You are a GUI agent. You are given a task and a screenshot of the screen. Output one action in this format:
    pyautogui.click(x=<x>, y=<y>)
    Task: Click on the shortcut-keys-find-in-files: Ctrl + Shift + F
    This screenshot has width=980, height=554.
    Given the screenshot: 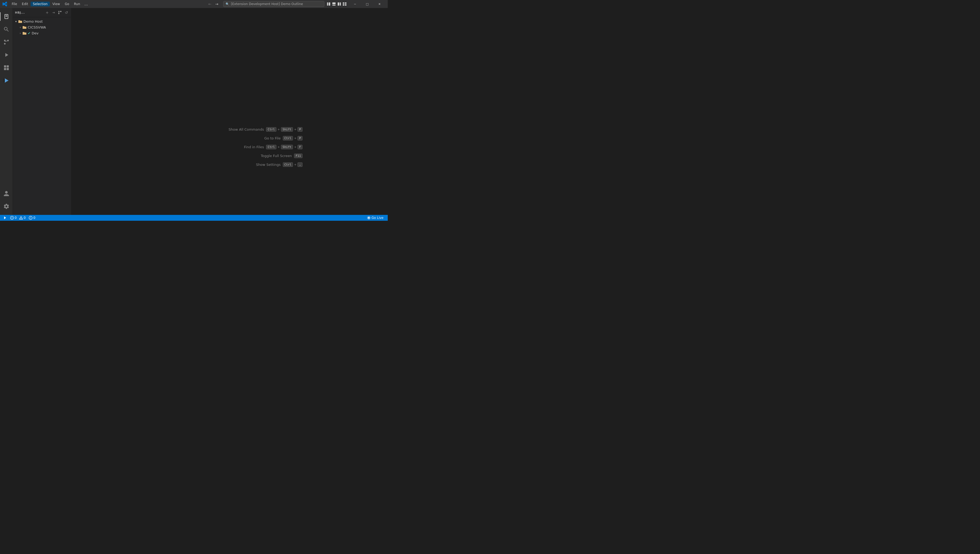 What is the action you would take?
    pyautogui.click(x=284, y=147)
    